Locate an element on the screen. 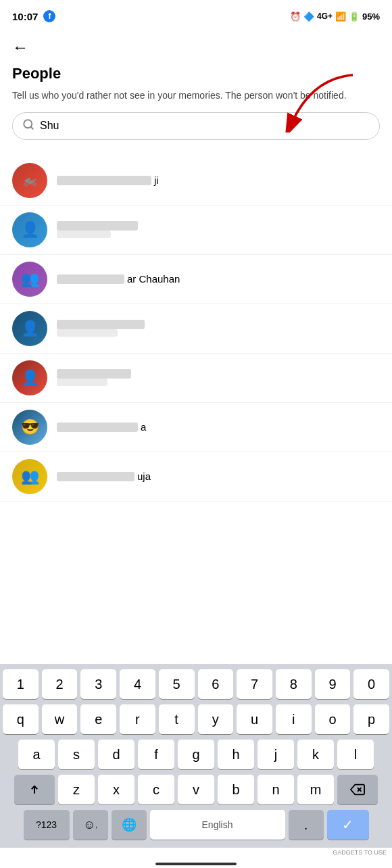 The height and width of the screenshot is (868, 392). status-bar: 10:07 f ⏰ 🔷 4G+ 📶 🔋 95% is located at coordinates (196, 15).